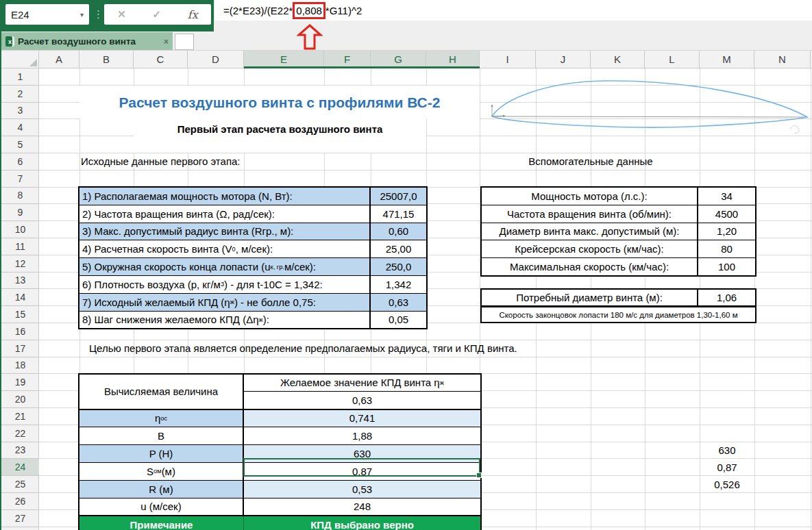 The image size is (812, 530). What do you see at coordinates (21, 196) in the screenshot?
I see `row-header: 8` at bounding box center [21, 196].